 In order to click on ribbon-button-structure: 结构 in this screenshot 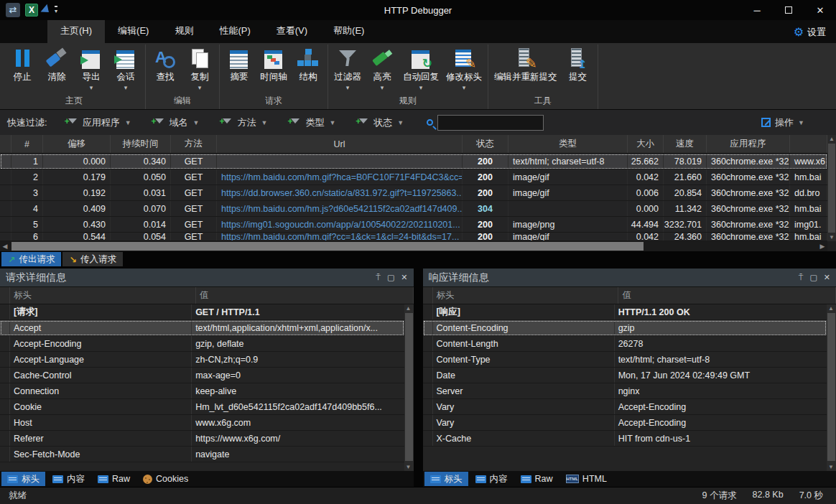, I will do `click(308, 68)`.